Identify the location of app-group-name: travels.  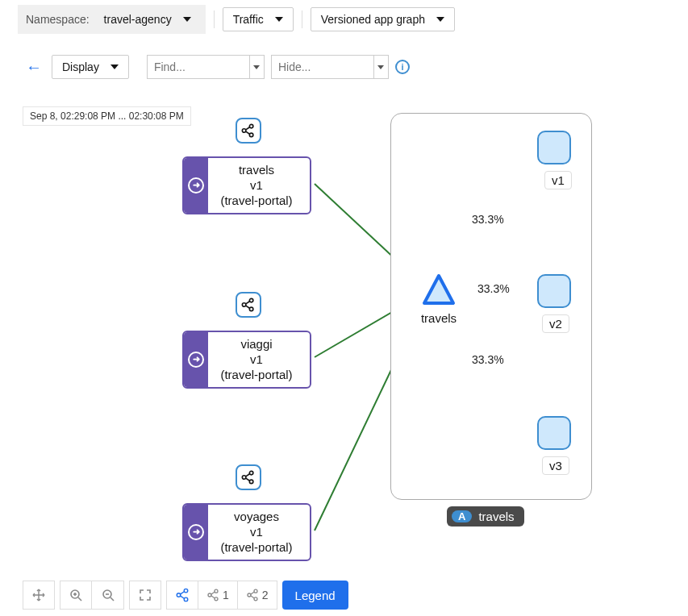
(496, 516).